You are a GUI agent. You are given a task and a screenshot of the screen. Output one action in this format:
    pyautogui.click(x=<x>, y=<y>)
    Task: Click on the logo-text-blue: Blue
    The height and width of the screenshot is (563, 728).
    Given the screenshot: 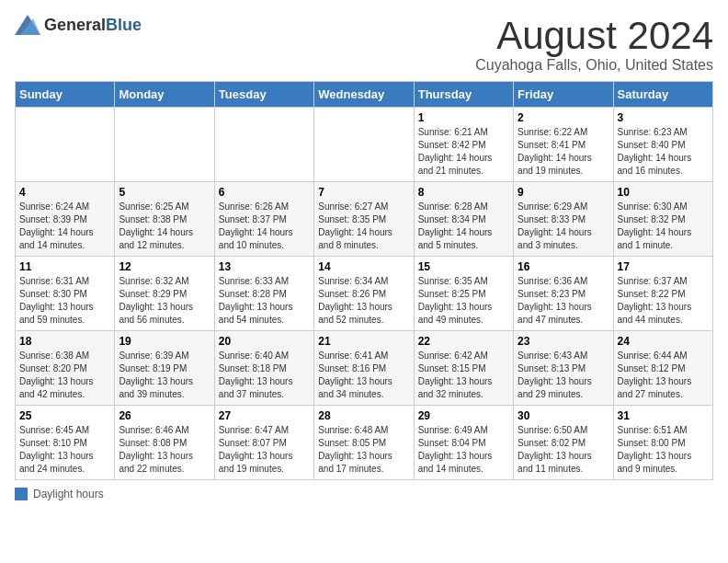 What is the action you would take?
    pyautogui.click(x=123, y=25)
    